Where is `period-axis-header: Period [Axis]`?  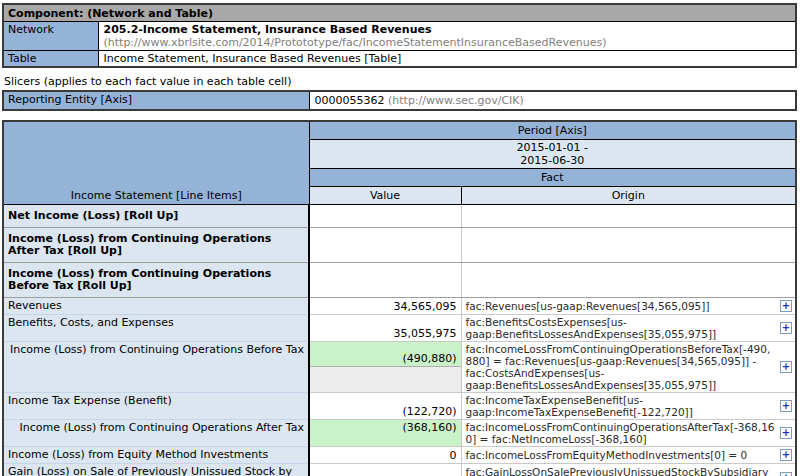 period-axis-header: Period [Axis] is located at coordinates (552, 130).